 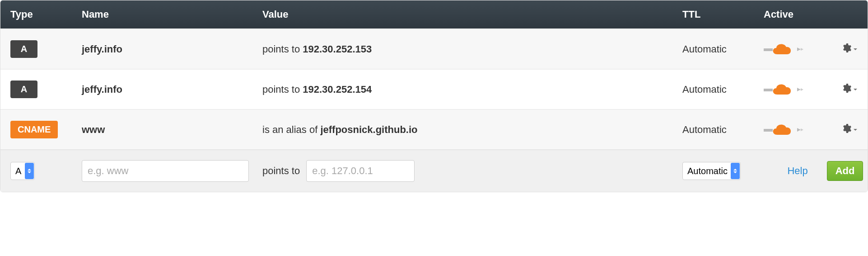 I want to click on record-name: www, so click(x=172, y=130).